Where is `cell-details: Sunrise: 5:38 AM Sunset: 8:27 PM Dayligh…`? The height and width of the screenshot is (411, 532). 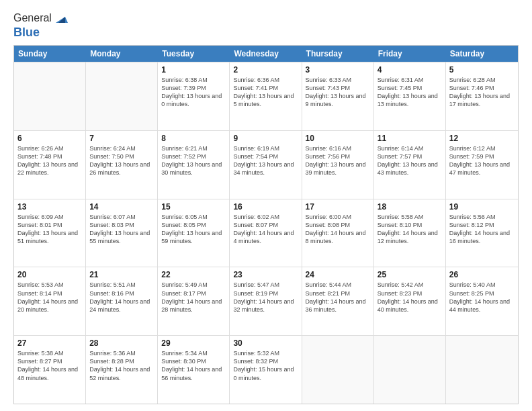 cell-details: Sunrise: 5:38 AM Sunset: 8:27 PM Dayligh… is located at coordinates (50, 365).